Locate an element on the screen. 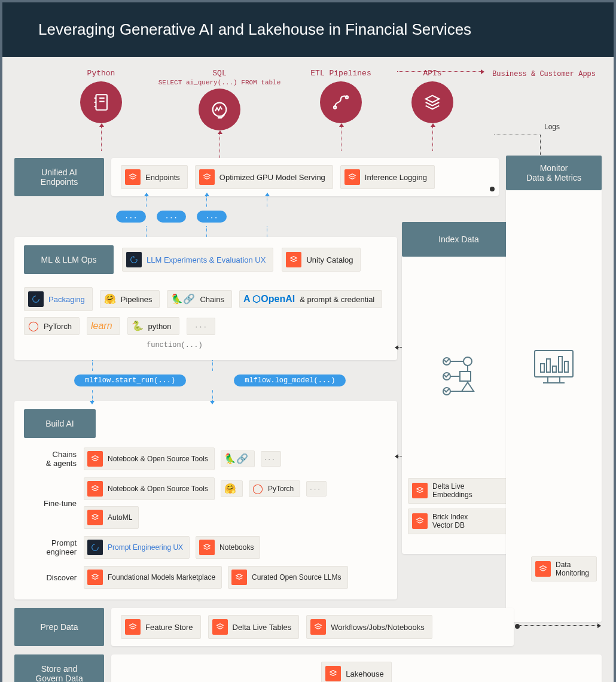 This screenshot has width=616, height=682. monitor-panel: Monitor Data & Metrics is located at coordinates (554, 389).